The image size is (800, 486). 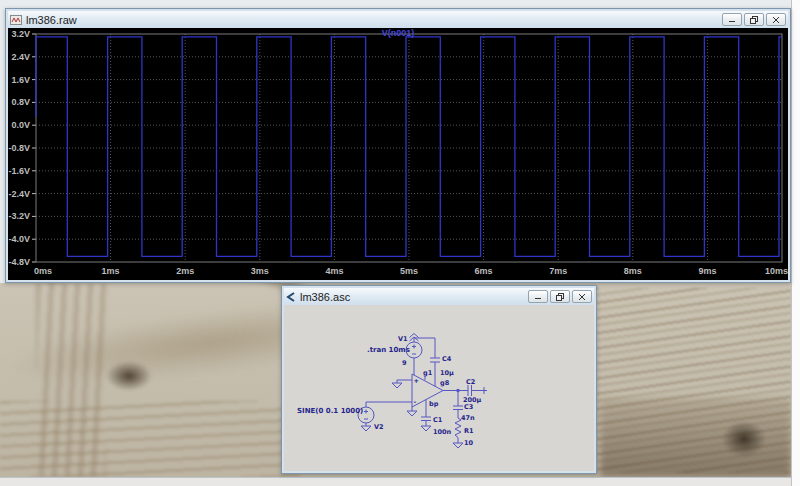 What do you see at coordinates (20, 57) in the screenshot?
I see `y-tick-label: 2.4V` at bounding box center [20, 57].